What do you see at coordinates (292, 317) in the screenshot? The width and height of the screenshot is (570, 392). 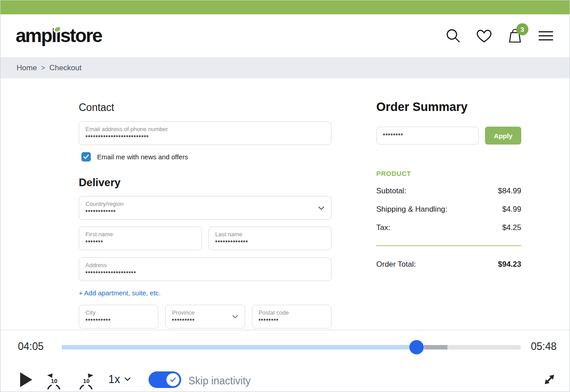 I see `postal-code-input: Postal code ********` at bounding box center [292, 317].